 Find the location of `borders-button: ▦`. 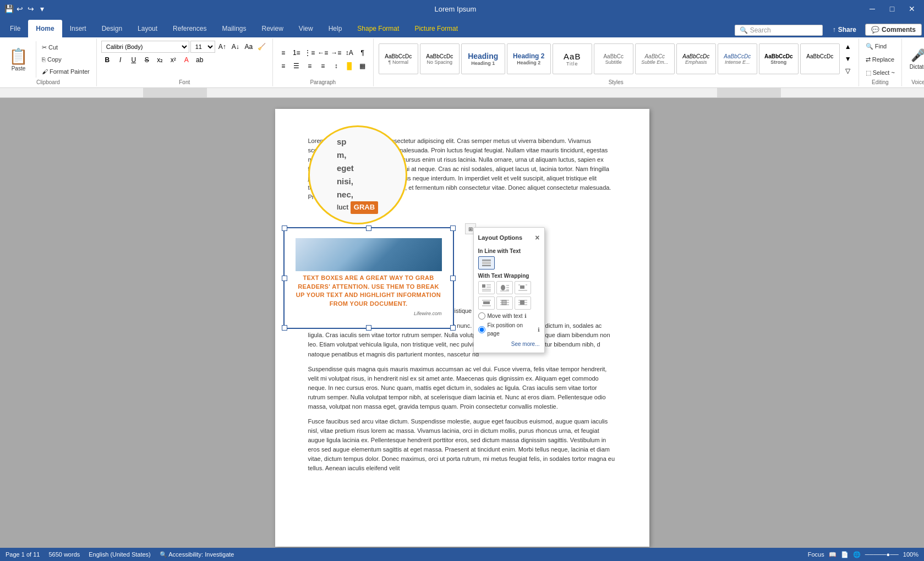

borders-button: ▦ is located at coordinates (363, 66).